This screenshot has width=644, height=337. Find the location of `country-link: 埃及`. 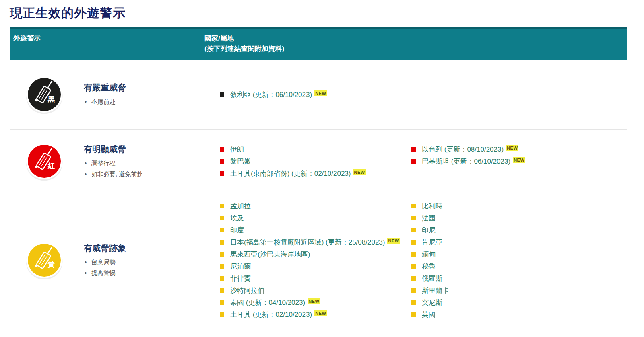

country-link: 埃及 is located at coordinates (237, 218).